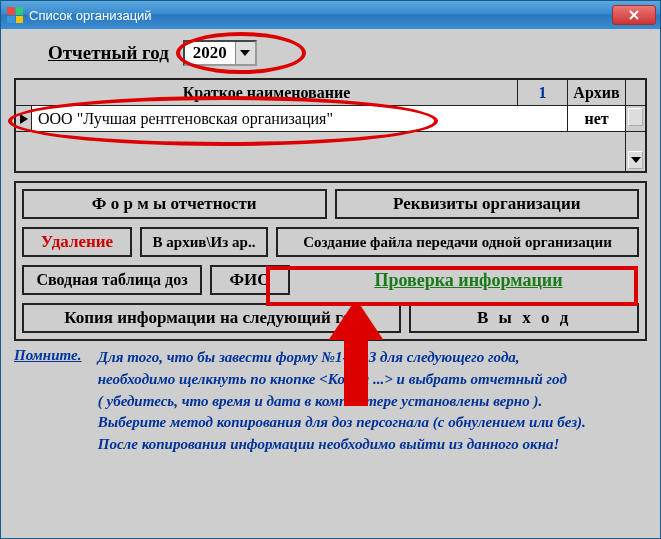 This screenshot has width=661, height=539. I want to click on grid-header: Краткое наименование 1 Архив, so click(330, 93).